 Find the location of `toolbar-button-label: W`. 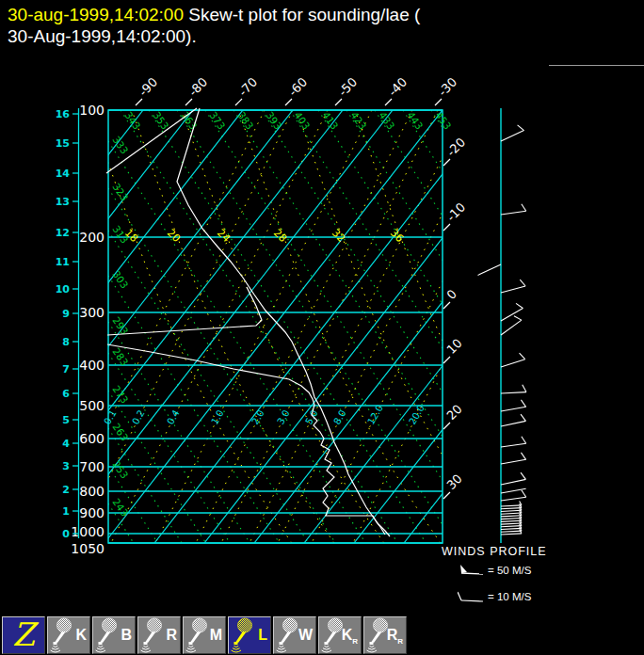

toolbar-button-label: W is located at coordinates (305, 635).